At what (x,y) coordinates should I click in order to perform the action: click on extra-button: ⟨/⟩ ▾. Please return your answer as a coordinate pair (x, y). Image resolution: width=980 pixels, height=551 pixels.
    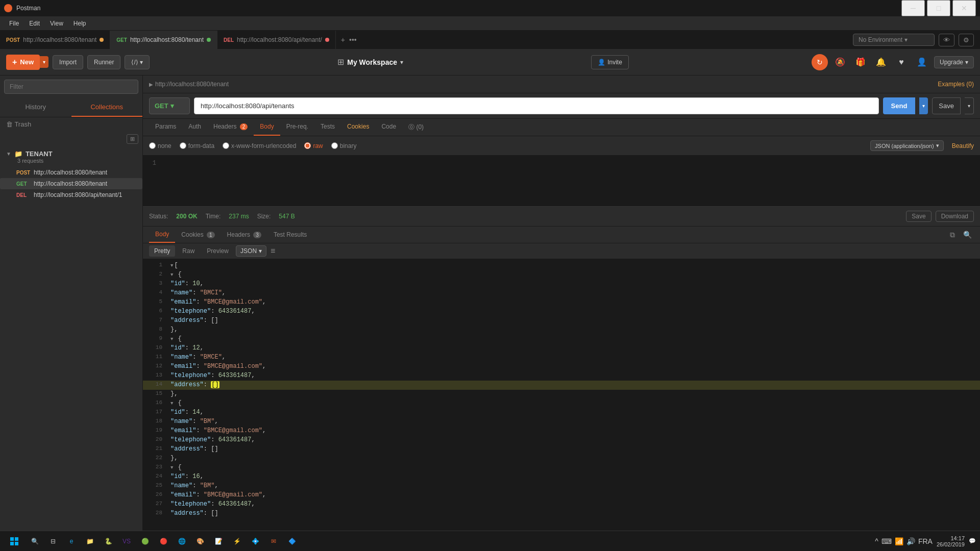
    Looking at the image, I should click on (137, 62).